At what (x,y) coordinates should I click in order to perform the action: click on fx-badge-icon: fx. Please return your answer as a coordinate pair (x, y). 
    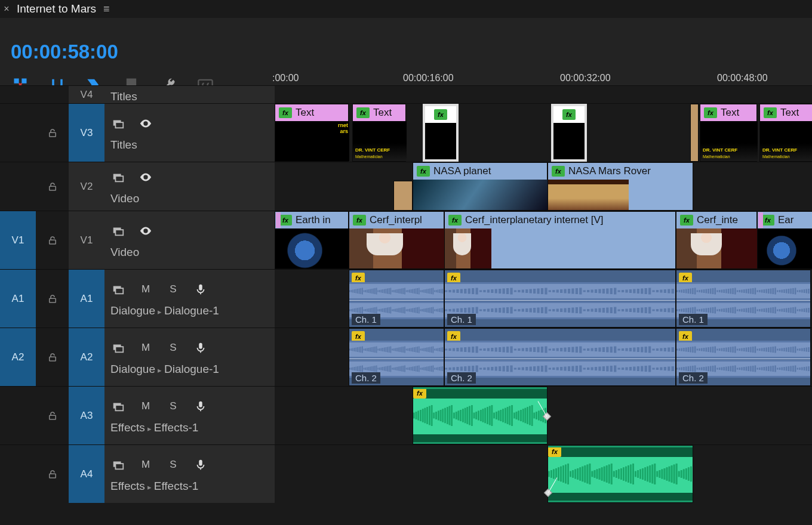
    Looking at the image, I should click on (359, 220).